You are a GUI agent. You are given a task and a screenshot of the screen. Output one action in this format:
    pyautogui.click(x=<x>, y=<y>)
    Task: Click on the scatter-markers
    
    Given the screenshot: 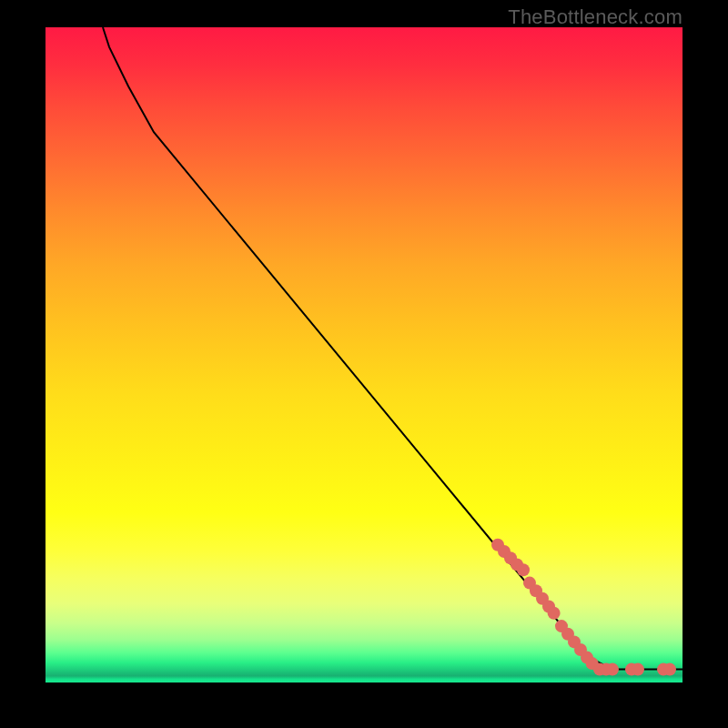 What is the action you would take?
    pyautogui.click(x=584, y=608)
    